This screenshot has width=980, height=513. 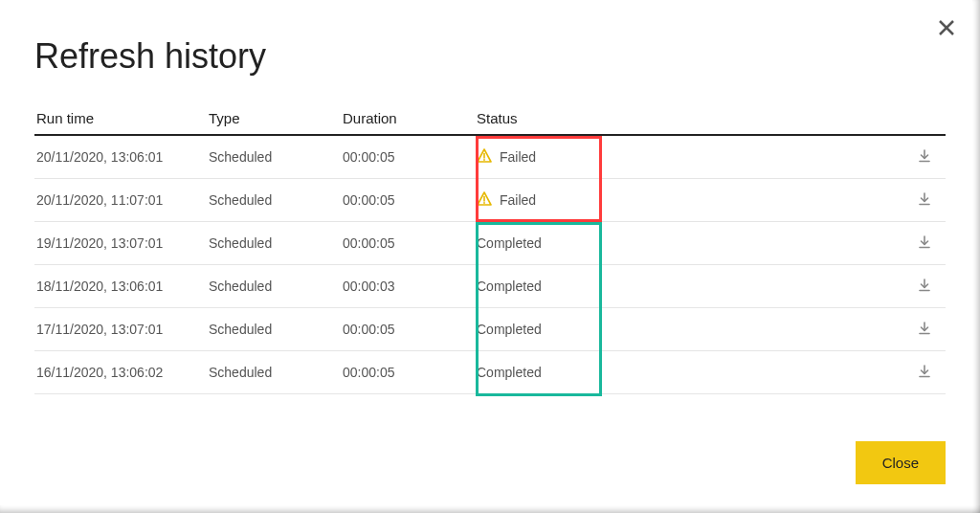 What do you see at coordinates (122, 157) in the screenshot?
I see `cell-runtime: 20/11/2020, 13:06:01` at bounding box center [122, 157].